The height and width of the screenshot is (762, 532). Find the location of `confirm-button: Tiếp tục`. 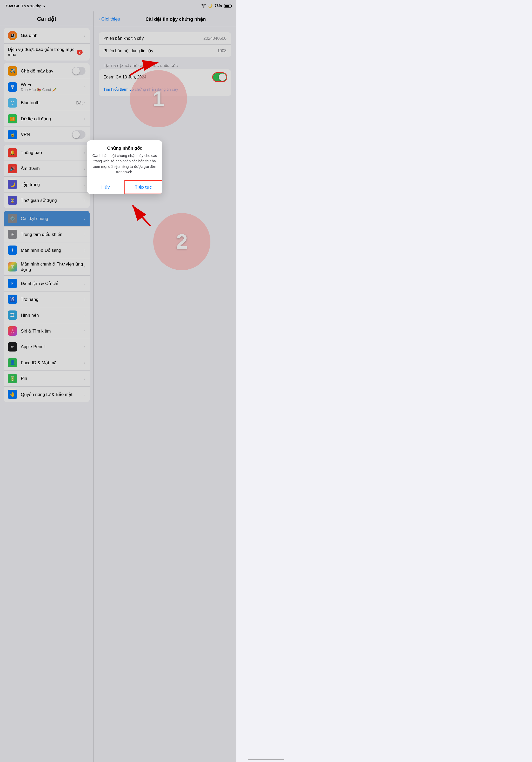

confirm-button: Tiếp tục is located at coordinates (143, 187).